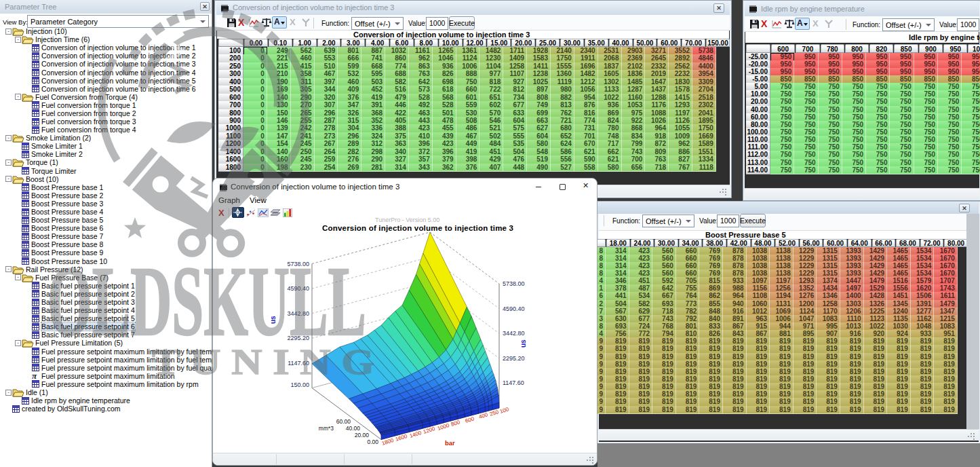 Image resolution: width=980 pixels, height=467 pixels. Describe the element at coordinates (450, 443) in the screenshot. I see `svg-text: bar` at that location.